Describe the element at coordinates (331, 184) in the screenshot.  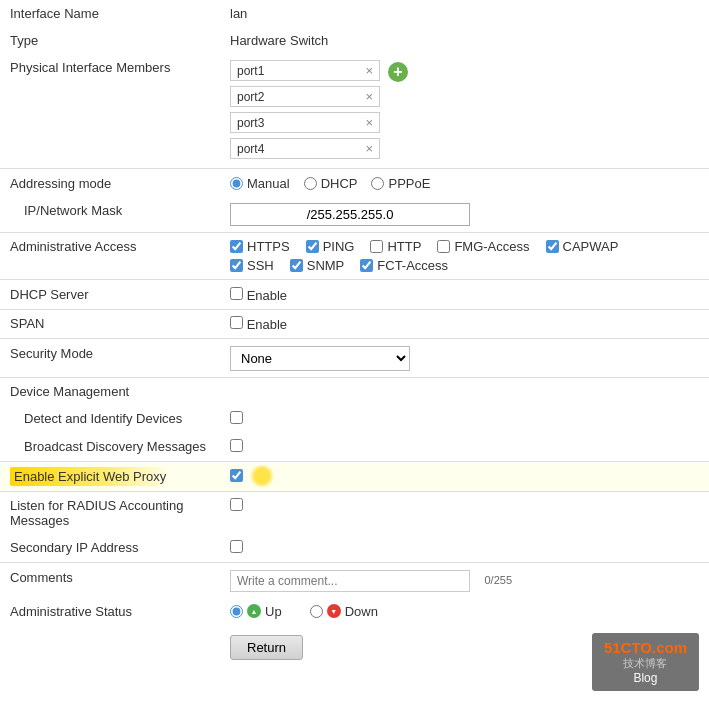
I see `radio-dhcp: DHCP` at that location.